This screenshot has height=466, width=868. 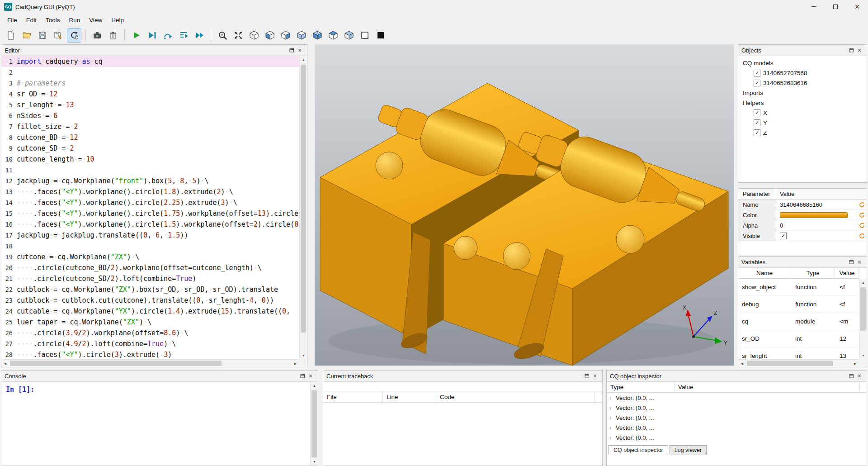 I want to click on menu-item-tools: Tools, so click(x=53, y=20).